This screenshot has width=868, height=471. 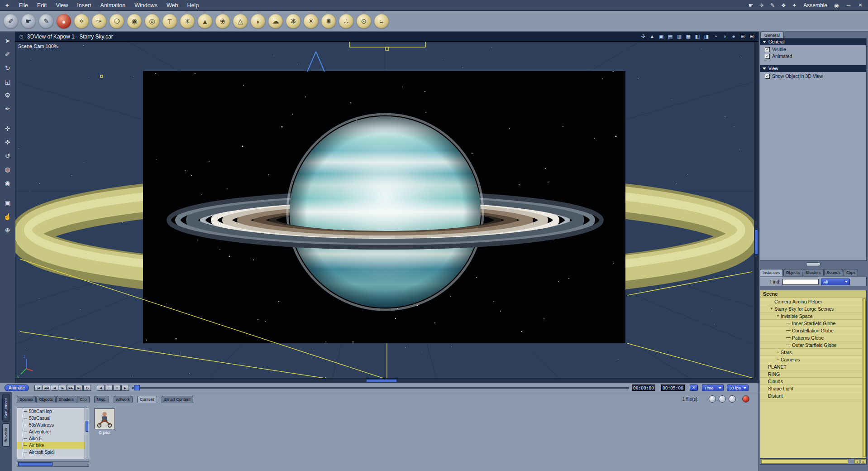 What do you see at coordinates (813, 42) in the screenshot?
I see `section-header-general: General` at bounding box center [813, 42].